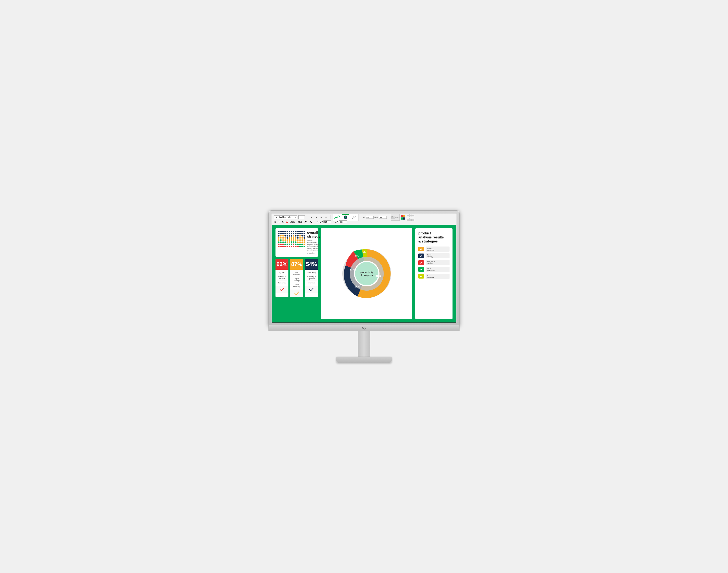 The width and height of the screenshot is (728, 573). Describe the element at coordinates (346, 217) in the screenshot. I see `donut-chart-tool` at that location.